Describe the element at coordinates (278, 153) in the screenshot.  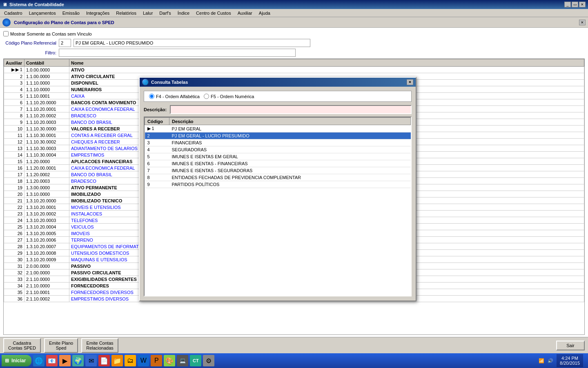
I see `modal-table: Código Descrição ▶ 1PJ EM GERAL2PJ EM GE…` at that location.